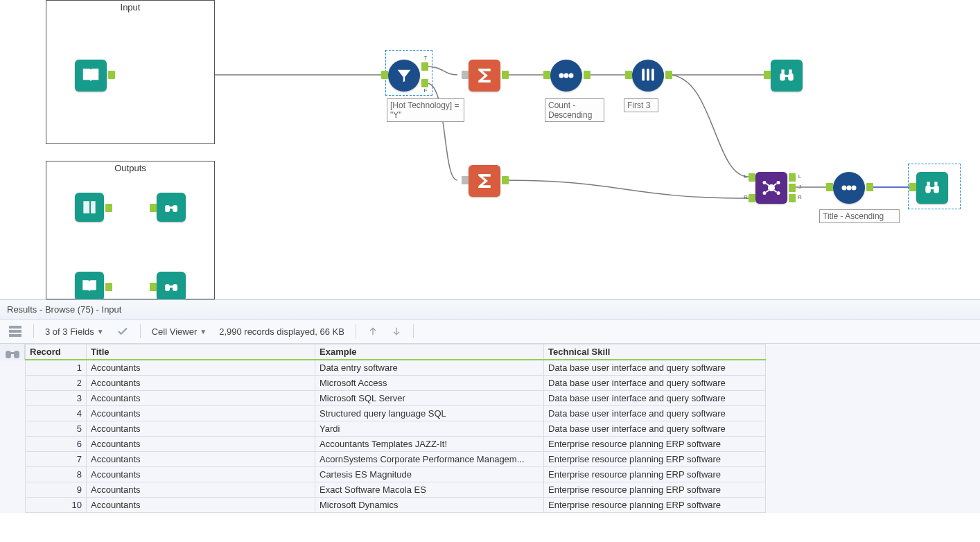 The image size is (980, 542). Describe the element at coordinates (123, 331) in the screenshot. I see `apply-button` at that location.